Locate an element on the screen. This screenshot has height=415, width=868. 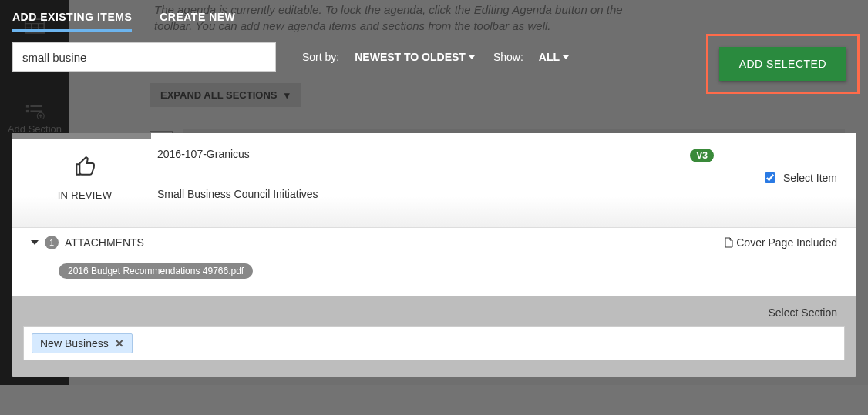
select-section-label: Select Section is located at coordinates (434, 311).